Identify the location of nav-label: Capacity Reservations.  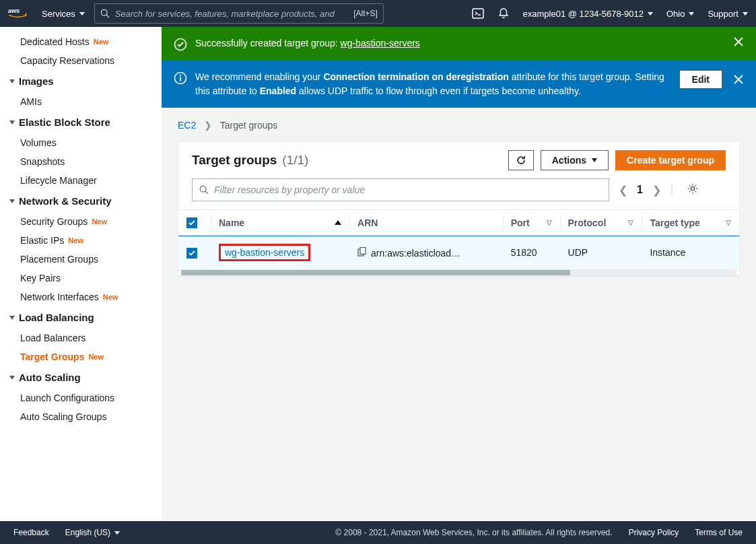
(67, 61).